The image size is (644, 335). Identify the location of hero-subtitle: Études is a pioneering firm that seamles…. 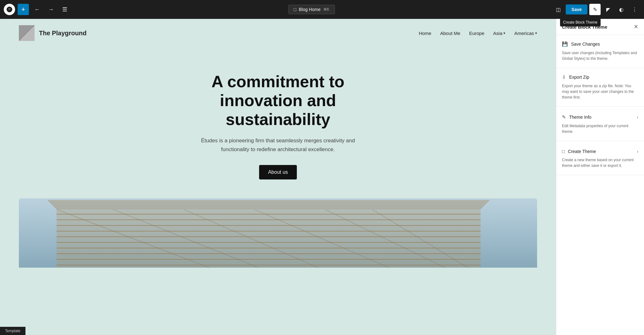
(278, 145).